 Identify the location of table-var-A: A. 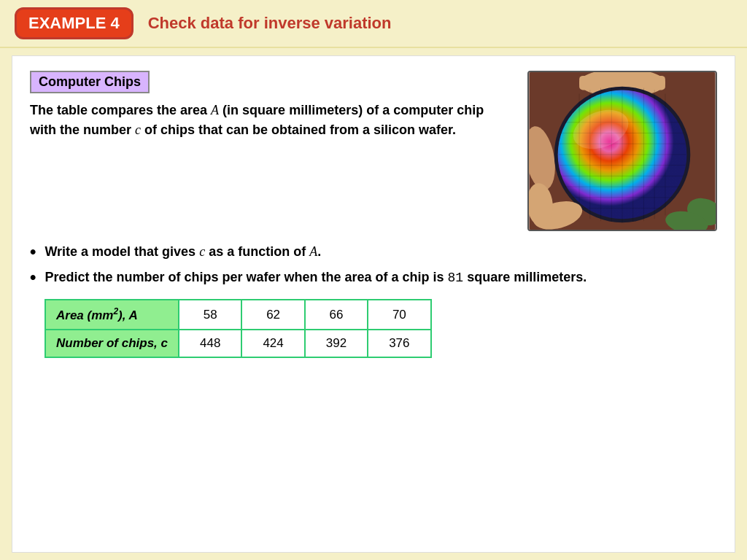
(133, 315).